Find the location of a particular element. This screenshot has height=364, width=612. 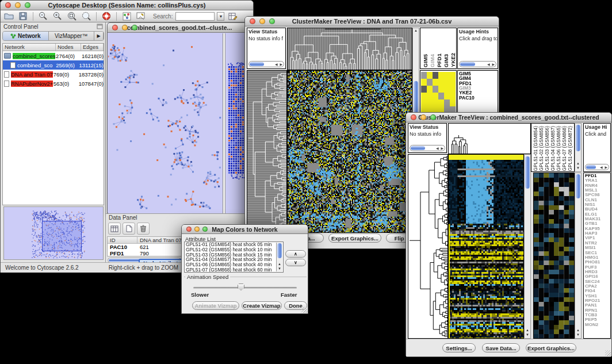

column-label: GIM4 is located at coordinates (433, 61).